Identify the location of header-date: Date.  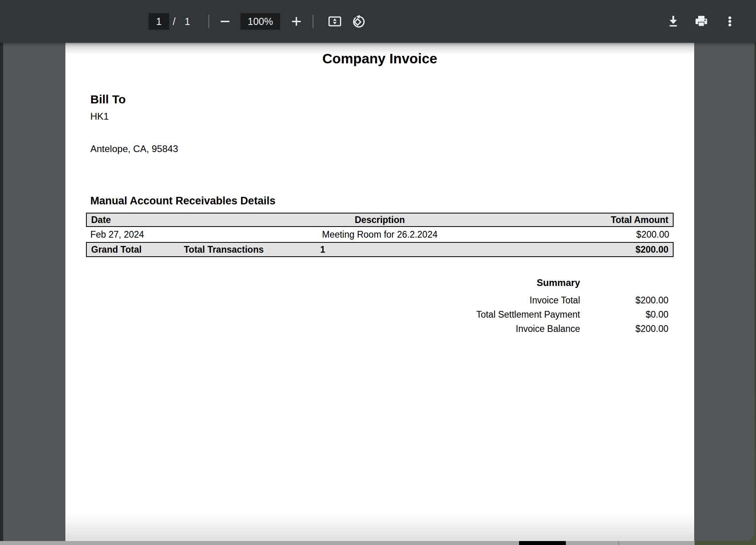
(185, 220).